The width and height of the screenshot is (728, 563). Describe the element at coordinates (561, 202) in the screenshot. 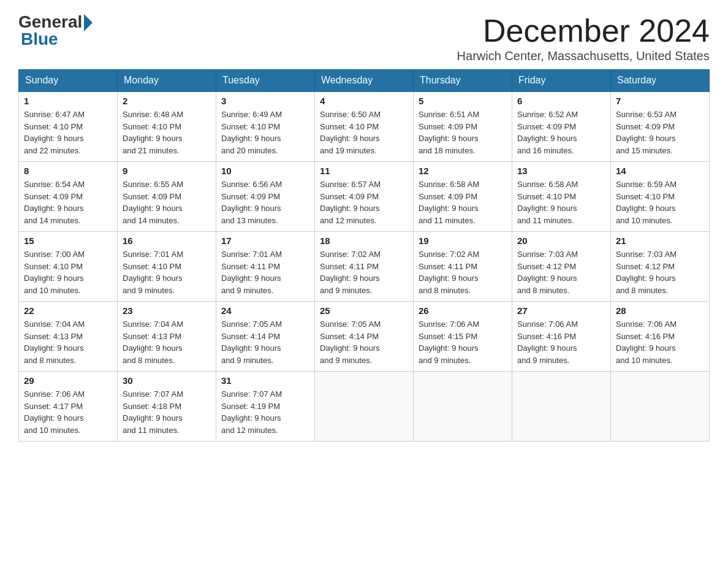

I see `cell-sun-info: Sunrise: 6:58 AMSunset: 4:10 PMDaylight:…` at that location.